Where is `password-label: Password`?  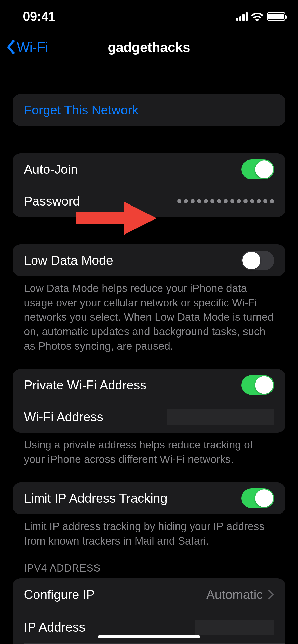 password-label: Password is located at coordinates (52, 201).